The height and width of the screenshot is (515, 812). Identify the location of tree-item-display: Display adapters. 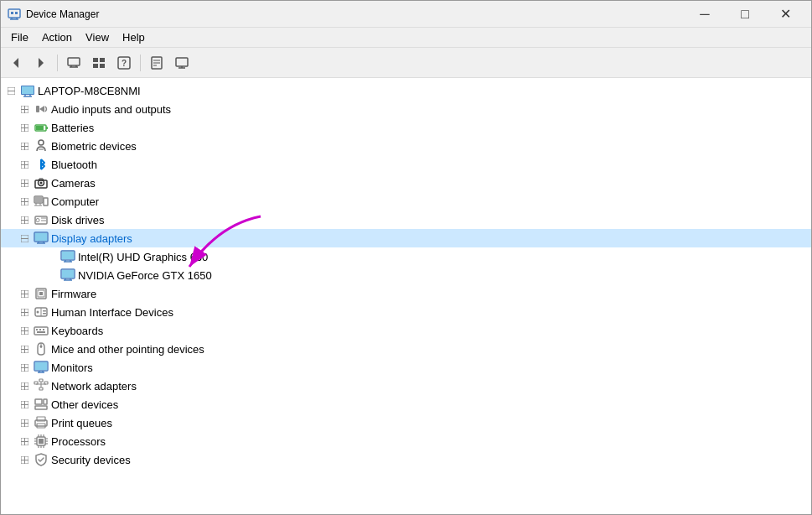
(406, 238).